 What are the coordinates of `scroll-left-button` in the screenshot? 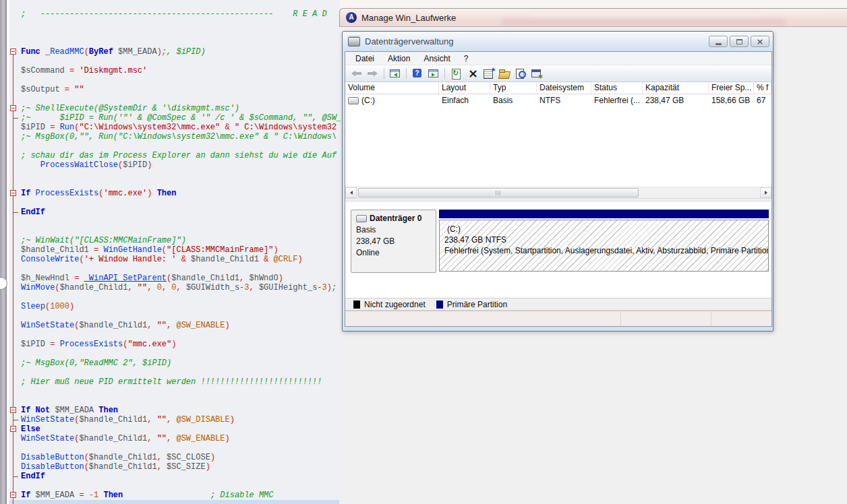 It's located at (351, 193).